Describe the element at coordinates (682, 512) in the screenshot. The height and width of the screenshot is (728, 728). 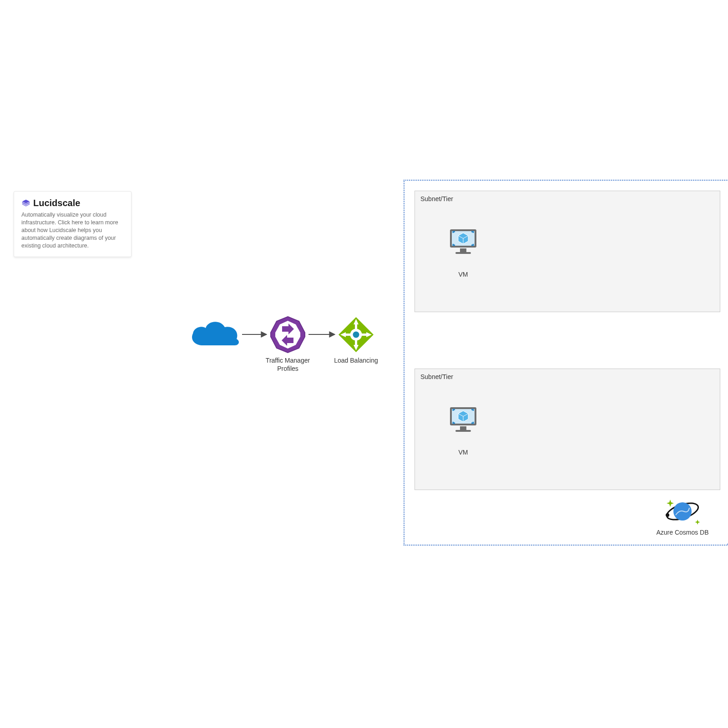
I see `cosmos-db-icon` at that location.